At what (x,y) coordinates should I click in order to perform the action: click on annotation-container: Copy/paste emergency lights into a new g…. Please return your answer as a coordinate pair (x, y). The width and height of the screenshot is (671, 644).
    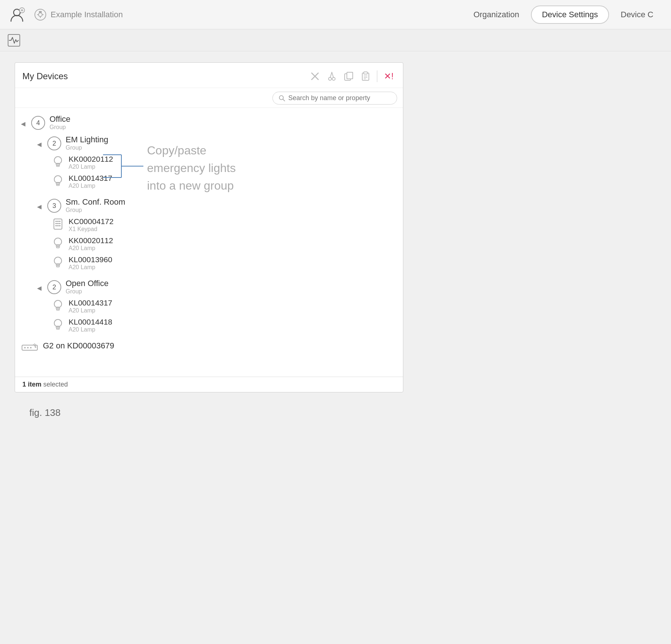
    Looking at the image, I should click on (209, 172).